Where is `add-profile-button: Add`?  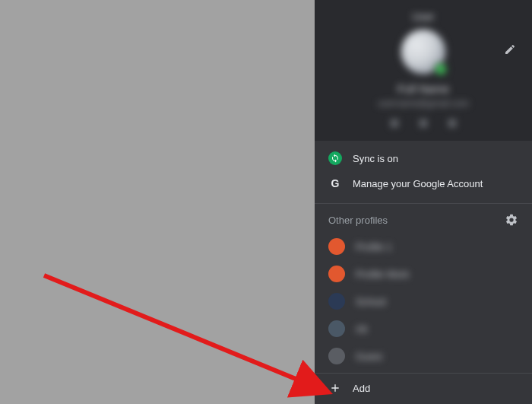 add-profile-button: Add is located at coordinates (423, 388).